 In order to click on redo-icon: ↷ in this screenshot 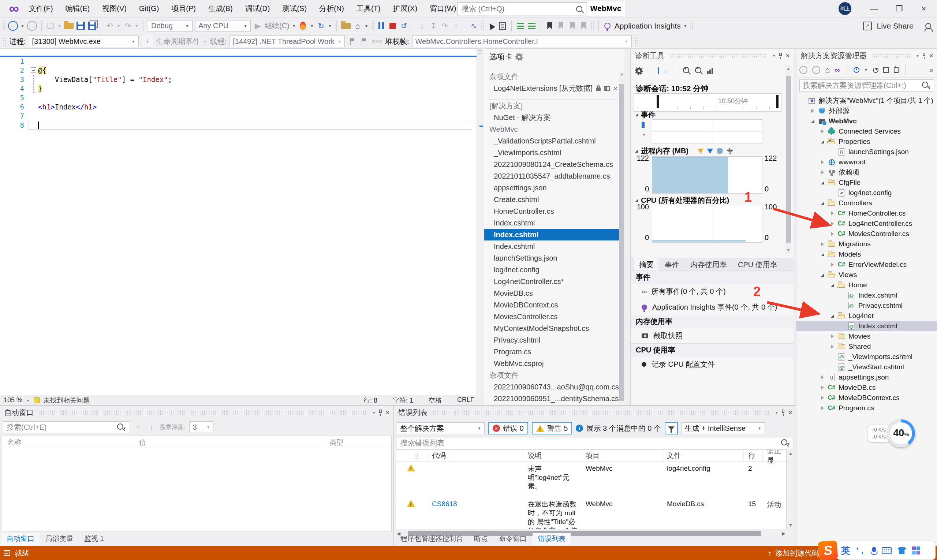, I will do `click(128, 26)`.